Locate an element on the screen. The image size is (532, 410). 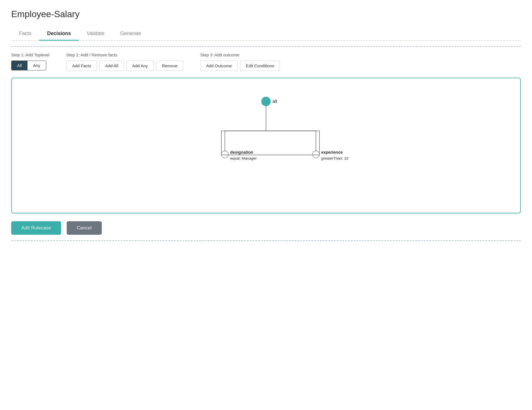
root-label: all is located at coordinates (275, 102).